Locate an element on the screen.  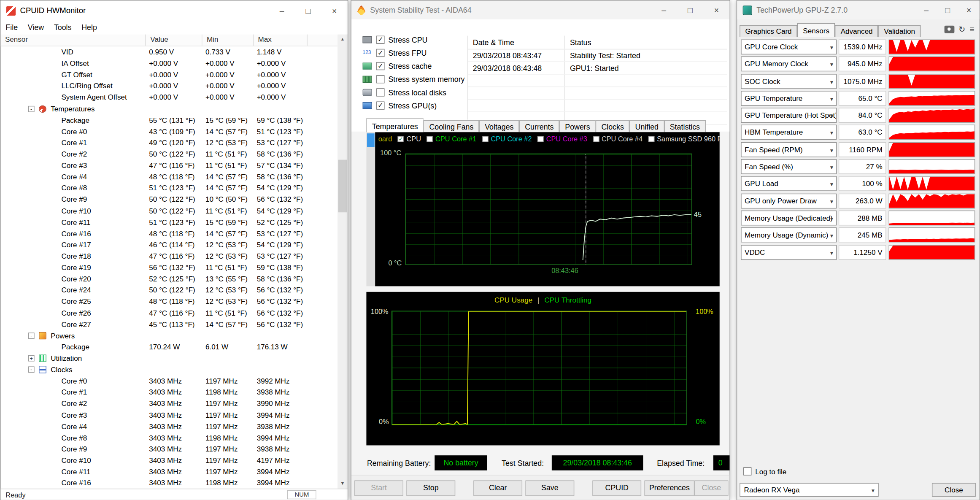
table-row: Core #19 56 °C (132 °F) 11 °C (51 °F) 59… is located at coordinates (169, 268).